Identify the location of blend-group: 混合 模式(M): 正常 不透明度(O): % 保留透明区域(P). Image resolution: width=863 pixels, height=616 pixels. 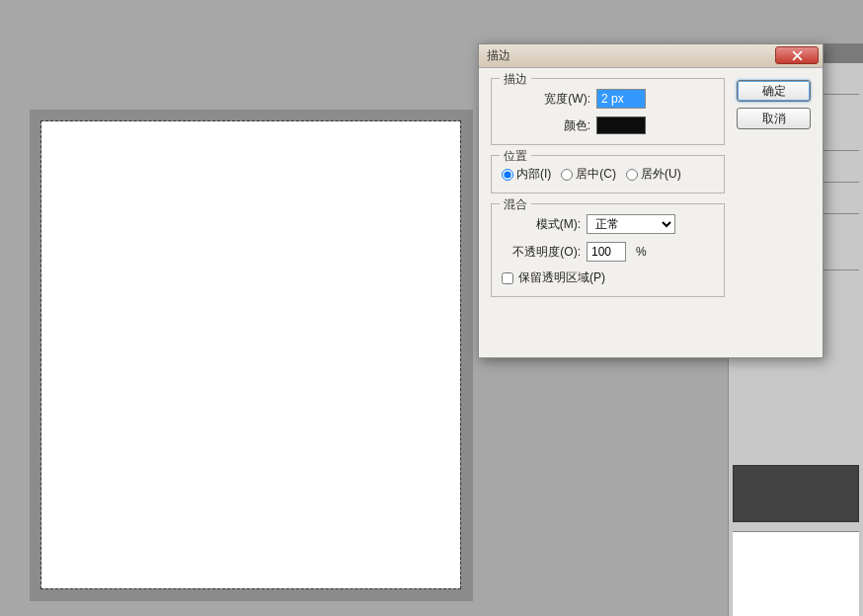
(608, 251).